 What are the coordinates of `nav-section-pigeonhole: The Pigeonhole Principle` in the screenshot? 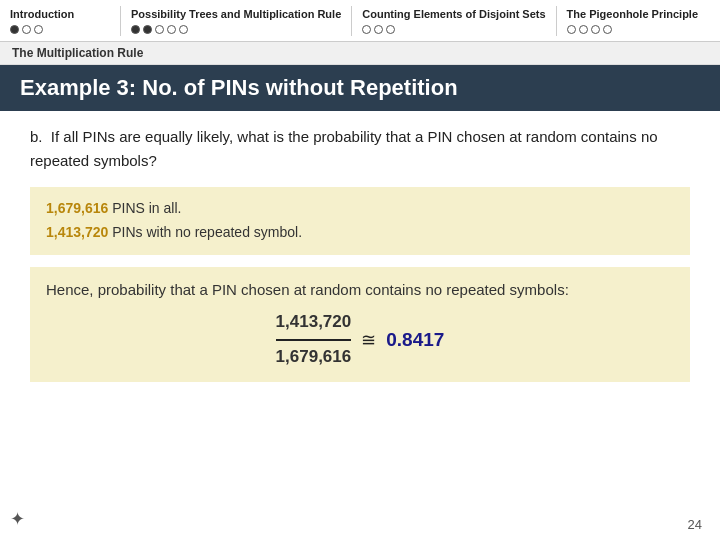 It's located at (632, 20).